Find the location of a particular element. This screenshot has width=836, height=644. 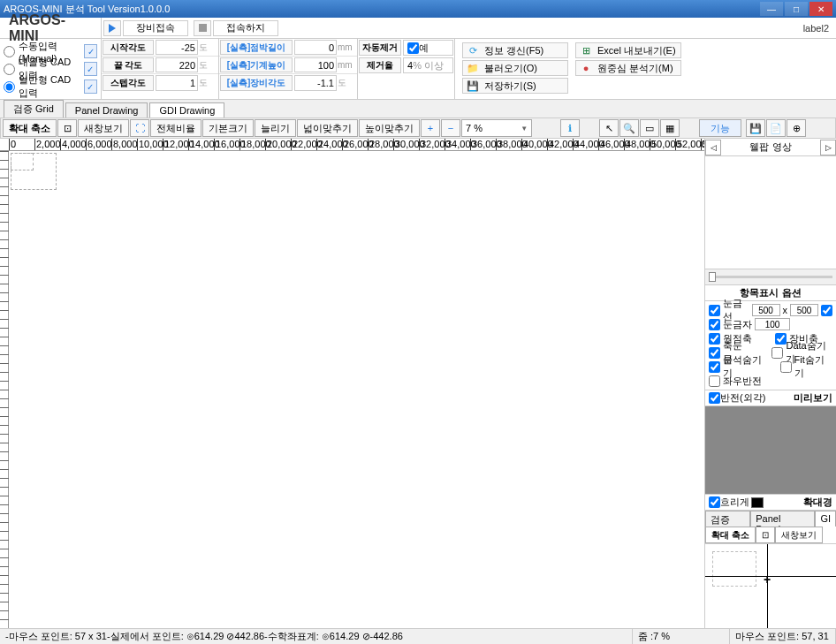

jumbak-label: [실측]점박길이 is located at coordinates (256, 48).